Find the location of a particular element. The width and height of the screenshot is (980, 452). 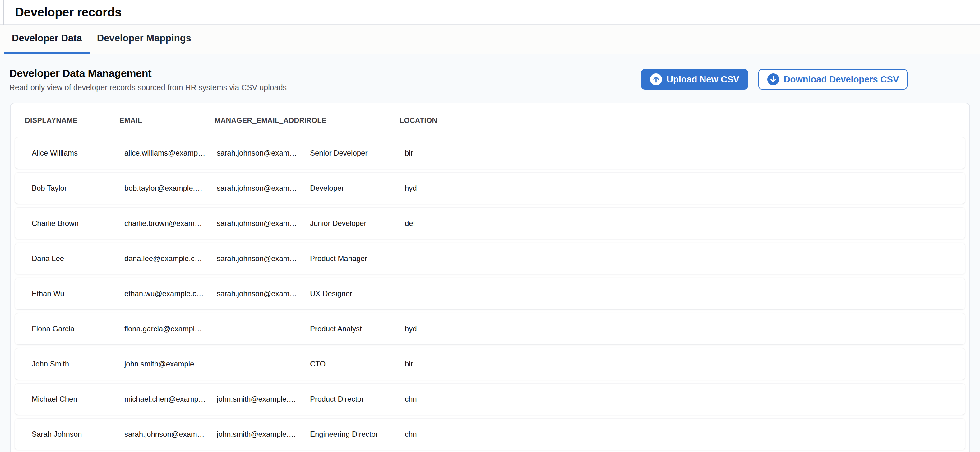

cell-displayname: Ethan Wu is located at coordinates (78, 294).